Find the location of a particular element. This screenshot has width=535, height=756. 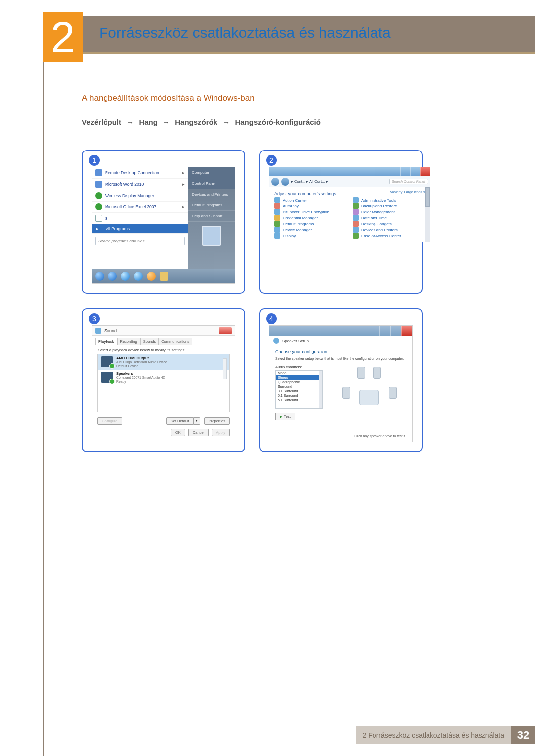

tab-bar: Playback Recording Sounds Communications is located at coordinates (163, 340).